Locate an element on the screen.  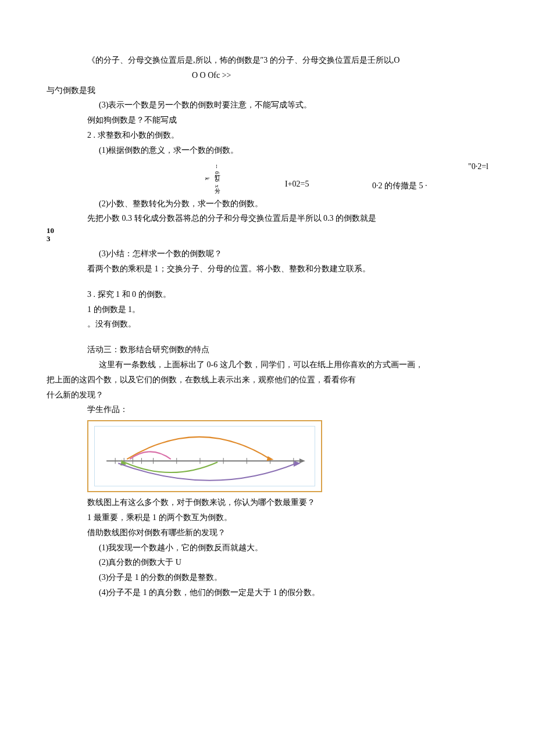
text-line: 借助数线图你对倒数有哪些新的发现？ is located at coordinates (268, 533).